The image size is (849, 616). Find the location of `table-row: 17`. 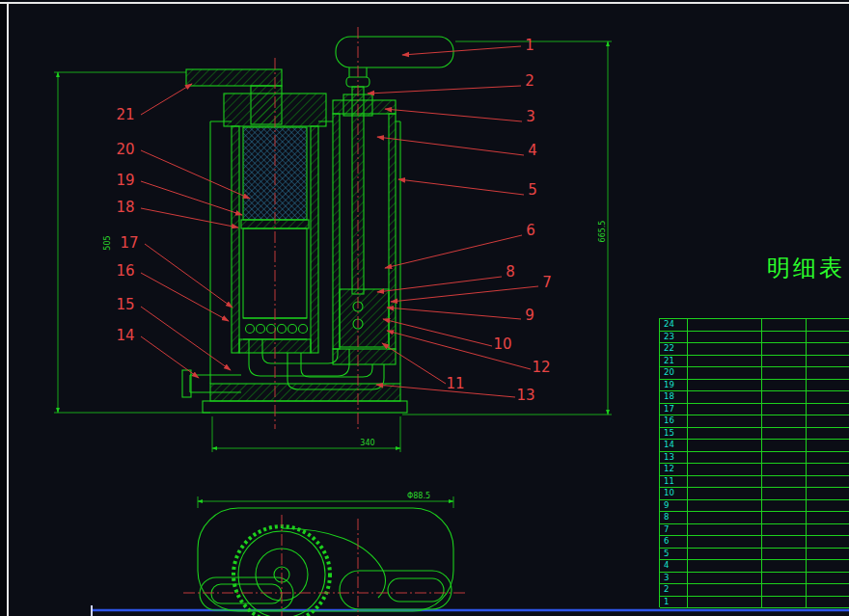

table-row: 17 is located at coordinates (754, 411).